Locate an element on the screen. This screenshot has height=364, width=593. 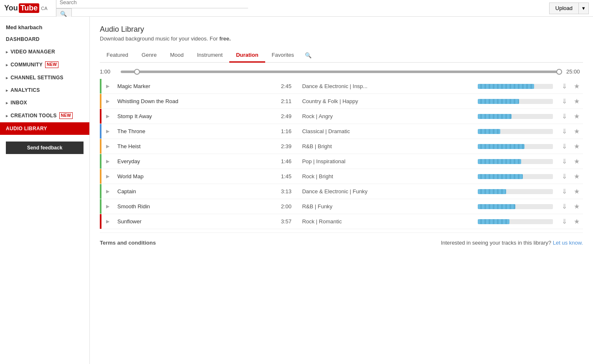
tab-duration: Duration is located at coordinates (247, 56).